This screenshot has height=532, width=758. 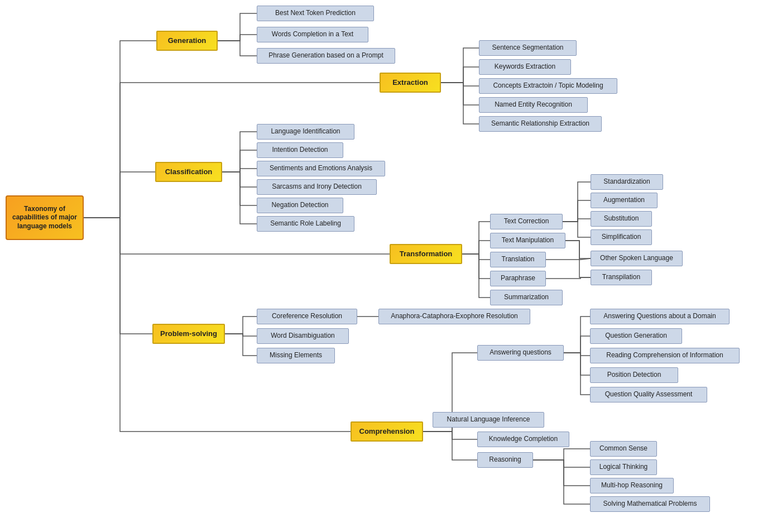 I want to click on text-correction-node: Text Correction, so click(x=526, y=222).